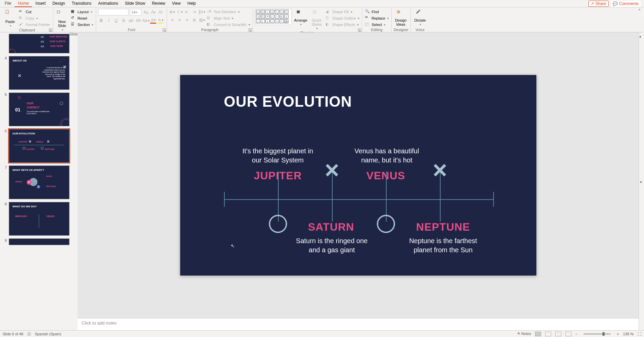 The image size is (644, 337). What do you see at coordinates (288, 102) in the screenshot?
I see `slide-title: OUR EVOLUTION` at bounding box center [288, 102].